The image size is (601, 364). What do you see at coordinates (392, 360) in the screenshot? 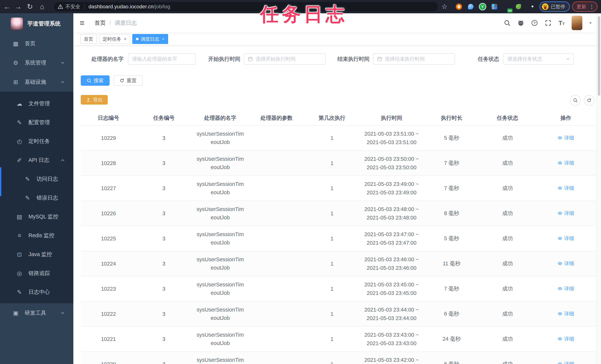
I see `time-start: 2021-05-03 23:42:00 ~` at bounding box center [392, 360].